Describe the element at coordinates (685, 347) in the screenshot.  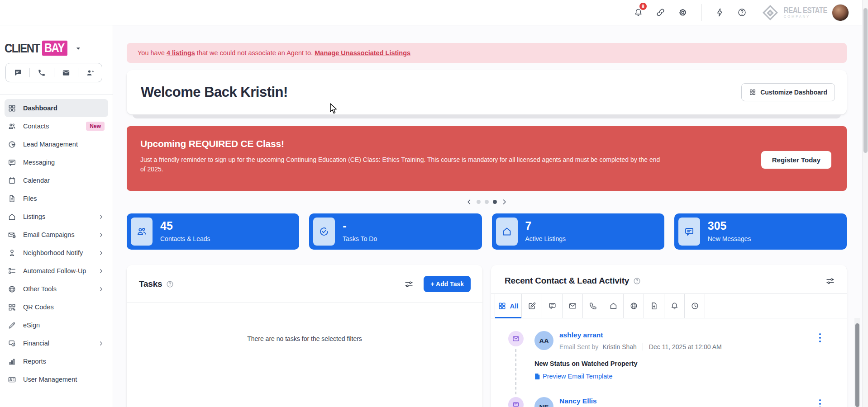
I see `activity-timestamp: Dec 11, 2025 at 12:00 AM` at that location.